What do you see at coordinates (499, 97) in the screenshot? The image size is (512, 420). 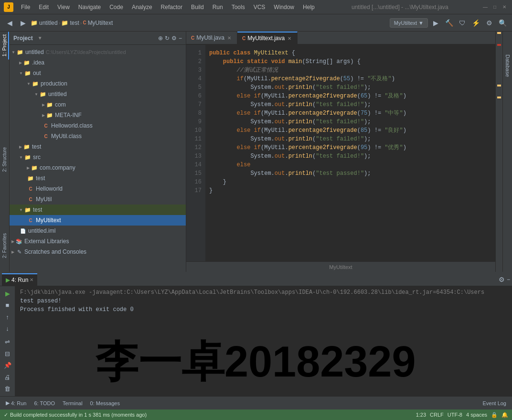 I see `info-marker2` at bounding box center [499, 97].